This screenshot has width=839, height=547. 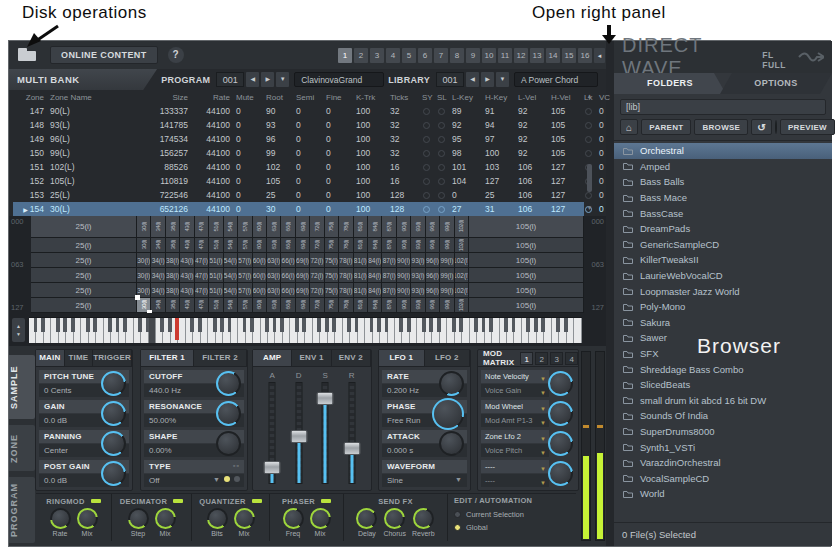 What do you see at coordinates (308, 98) in the screenshot?
I see `column-header: Semi` at bounding box center [308, 98].